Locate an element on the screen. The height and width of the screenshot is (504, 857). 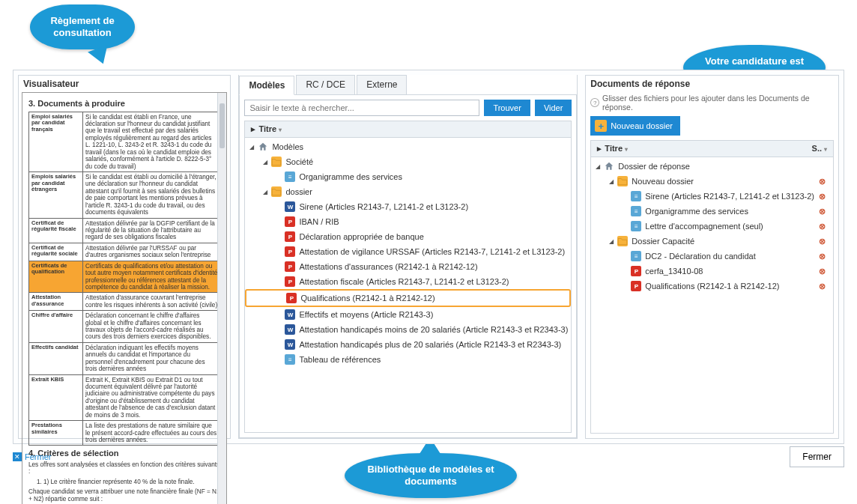
tree-item: ◢Modèles is located at coordinates (408, 147).